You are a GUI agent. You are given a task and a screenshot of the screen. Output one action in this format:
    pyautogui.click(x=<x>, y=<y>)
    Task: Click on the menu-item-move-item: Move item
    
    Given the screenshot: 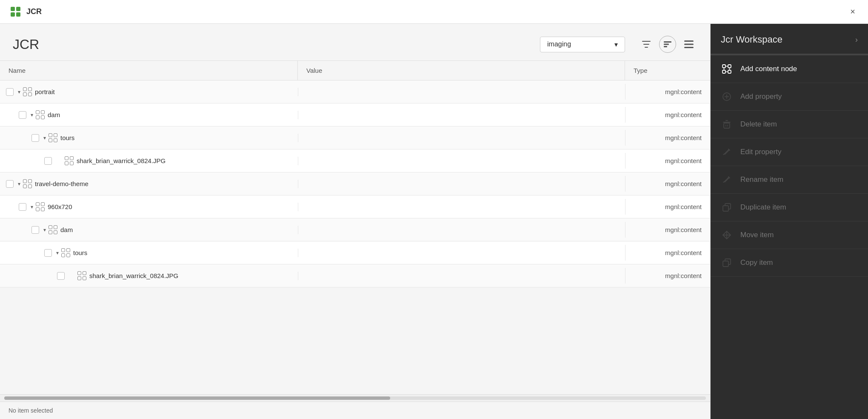 What is the action you would take?
    pyautogui.click(x=789, y=235)
    